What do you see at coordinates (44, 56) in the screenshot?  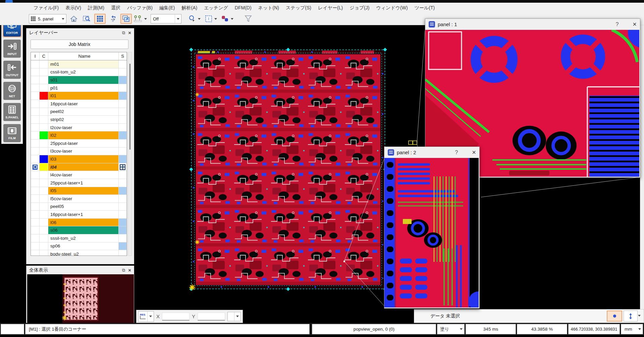 I see `column-header-c: C` at bounding box center [44, 56].